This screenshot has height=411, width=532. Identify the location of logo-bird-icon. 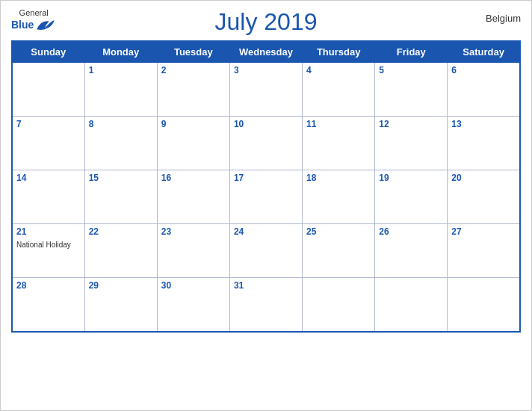
(46, 25).